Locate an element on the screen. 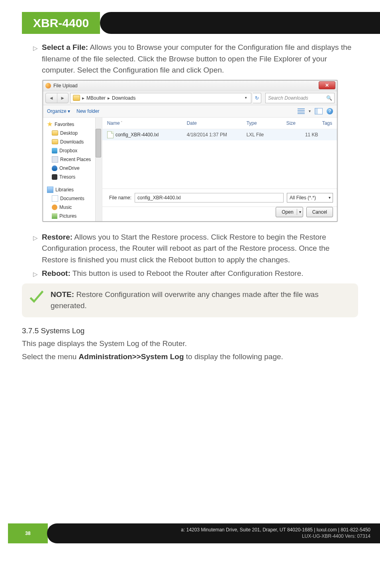  folder-tree: Favorites Desktop Downloads Dropbox Rece… is located at coordinates (72, 169).